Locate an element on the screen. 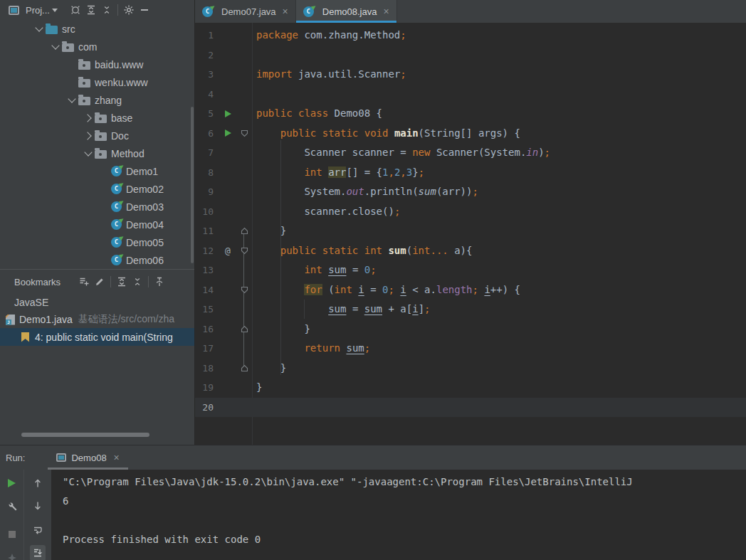 Image resolution: width=746 pixels, height=560 pixels. annotation-gutter-icon: @ is located at coordinates (228, 251).